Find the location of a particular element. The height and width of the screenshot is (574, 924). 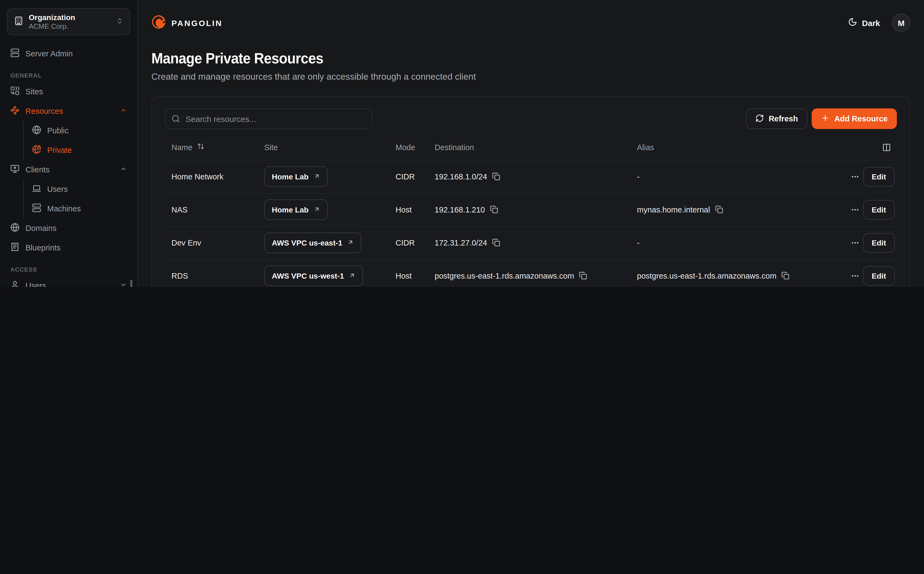

combine-icon is located at coordinates (15, 92).